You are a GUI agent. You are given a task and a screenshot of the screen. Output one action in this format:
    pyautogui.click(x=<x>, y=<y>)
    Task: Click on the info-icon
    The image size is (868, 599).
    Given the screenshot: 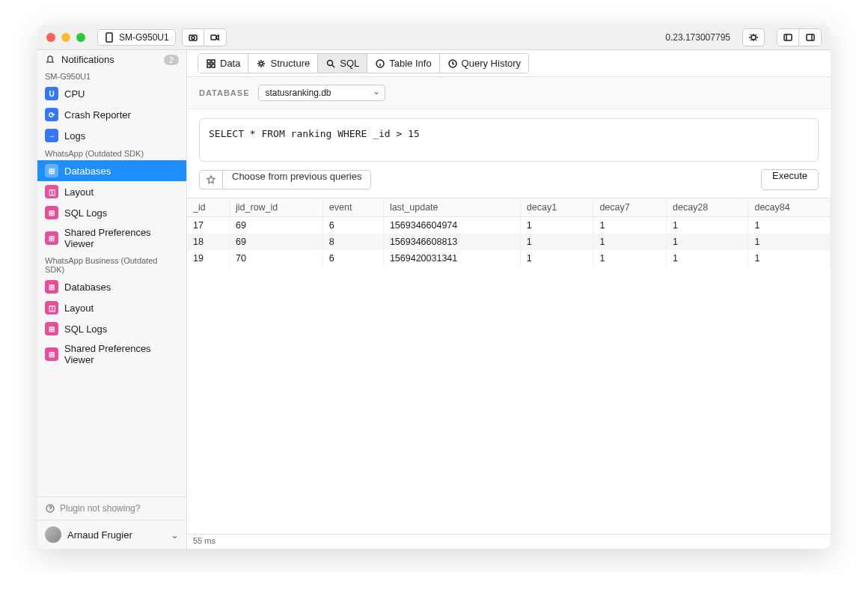 What is the action you would take?
    pyautogui.click(x=380, y=64)
    